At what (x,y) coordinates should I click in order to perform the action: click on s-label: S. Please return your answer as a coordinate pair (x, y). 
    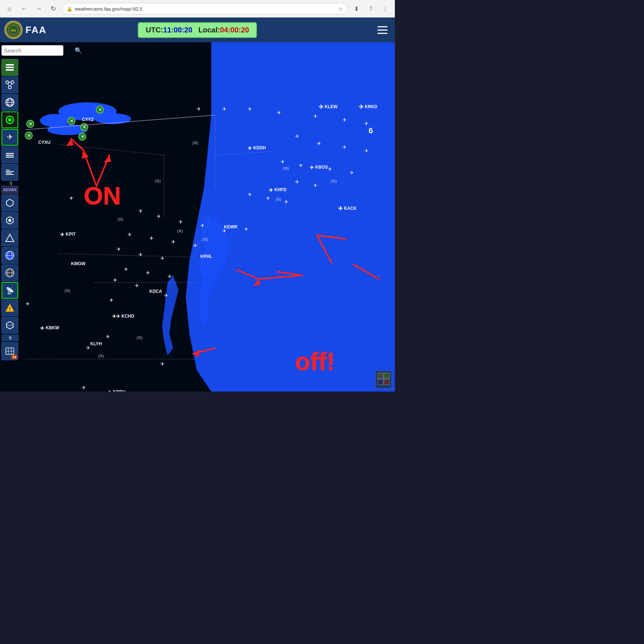
    Looking at the image, I should click on (11, 183).